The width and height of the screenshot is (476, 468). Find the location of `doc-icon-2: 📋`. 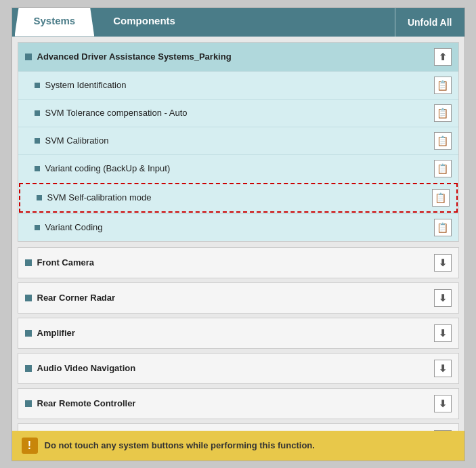

doc-icon-2: 📋 is located at coordinates (443, 113).